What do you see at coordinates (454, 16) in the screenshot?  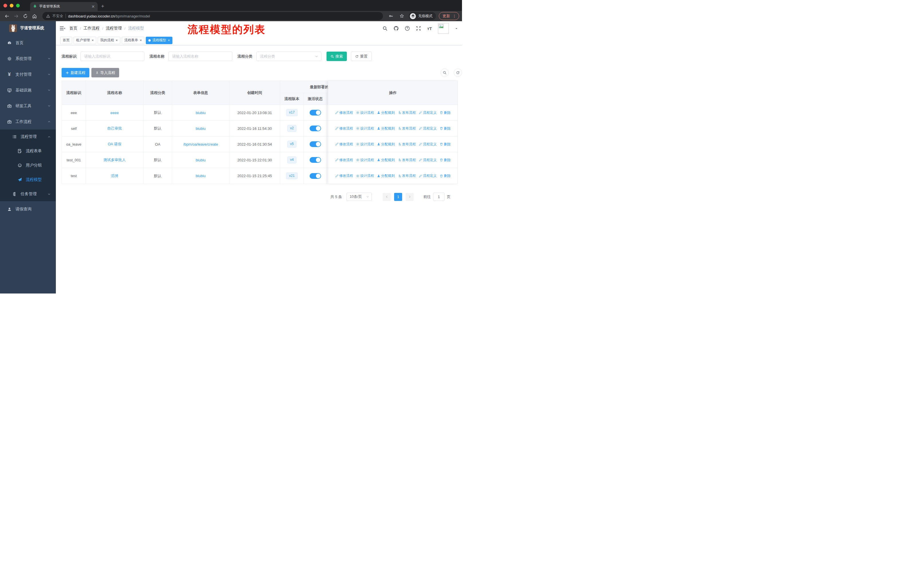 I see `menu-dots-icon` at bounding box center [454, 16].